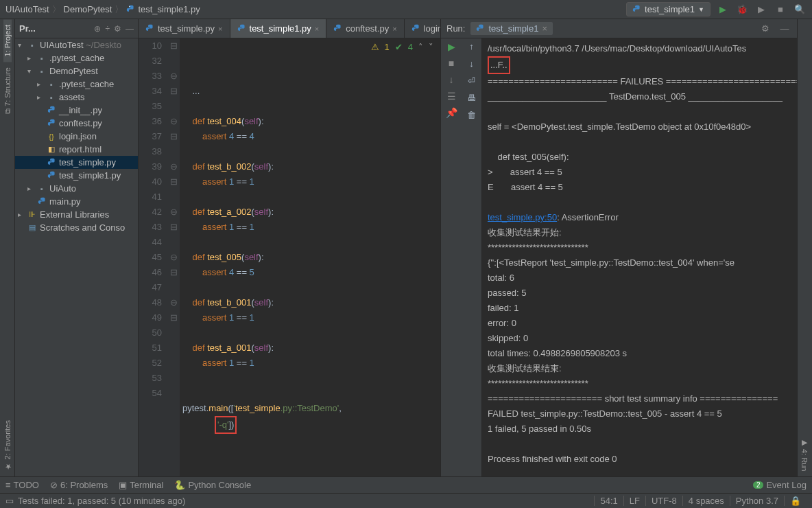 This screenshot has width=812, height=508. I want to click on caret-position: 54:1, so click(608, 501).